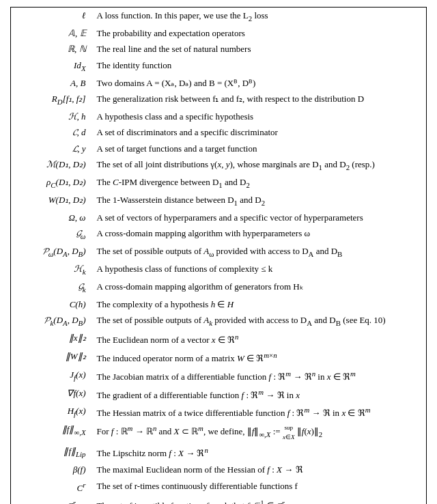 The width and height of the screenshot is (437, 504). I want to click on description-cell: Two domains A = (Xₐ, Dₐ) and B = (Xᴮ, Dᴮ…, so click(259, 83).